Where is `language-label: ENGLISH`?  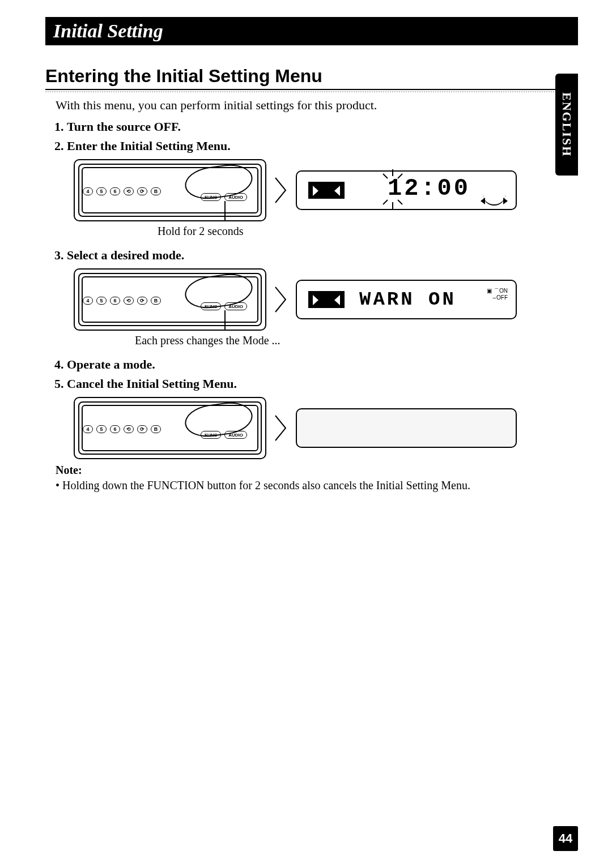
language-label: ENGLISH is located at coordinates (567, 125).